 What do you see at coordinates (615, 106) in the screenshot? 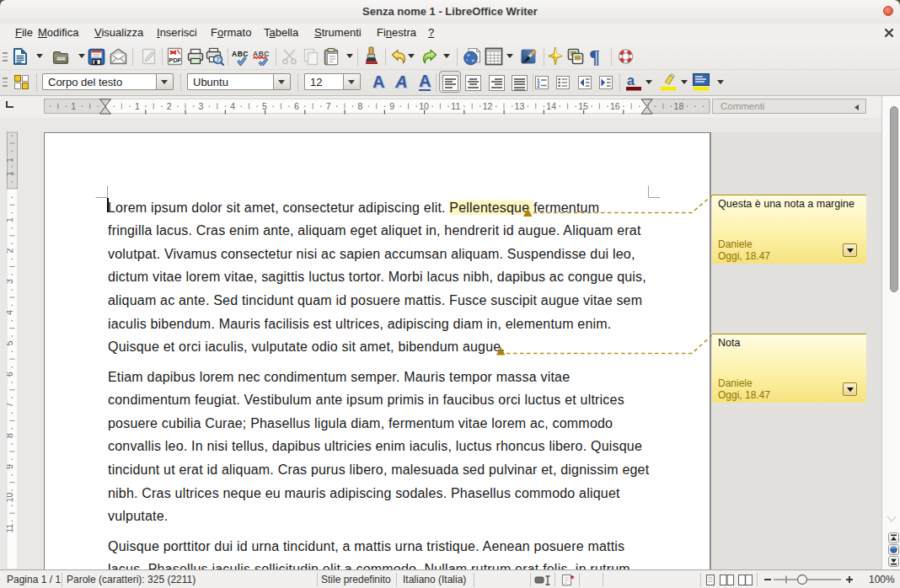
I see `svg-text: 16` at bounding box center [615, 106].